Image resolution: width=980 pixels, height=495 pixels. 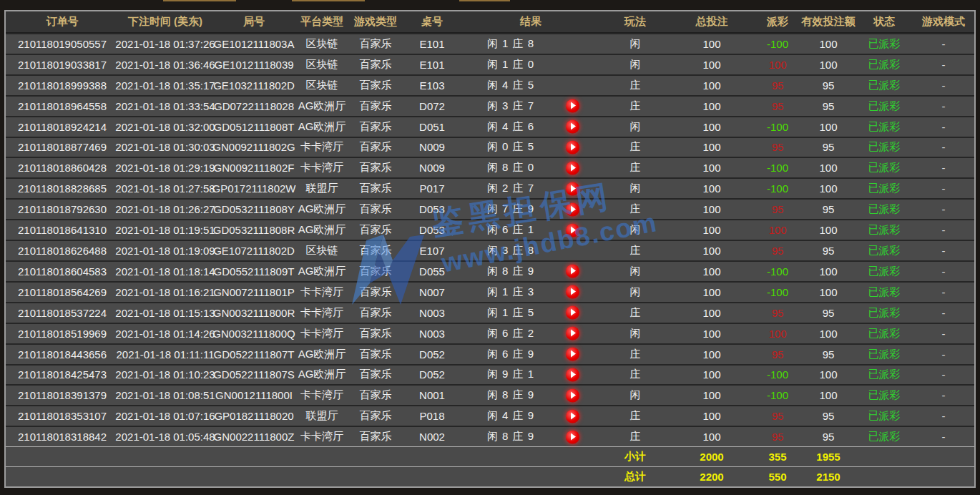 What do you see at coordinates (828, 416) in the screenshot?
I see `cell-valid-bet: 95` at bounding box center [828, 416].